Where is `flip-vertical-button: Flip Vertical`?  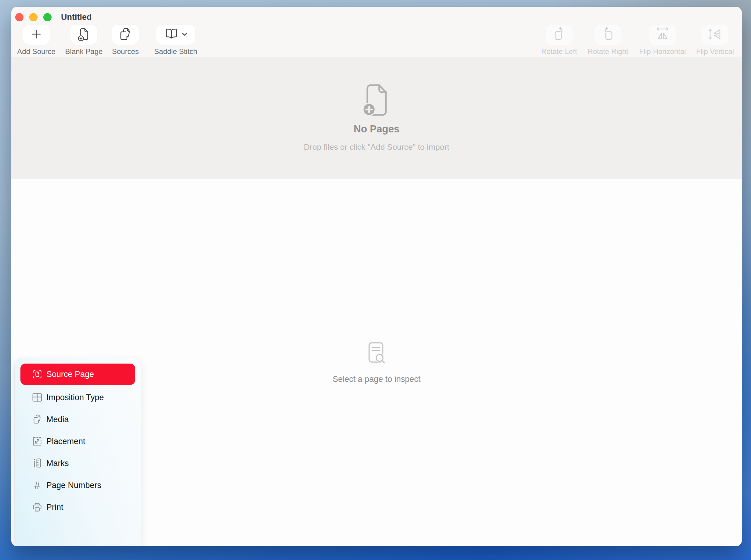 flip-vertical-button: Flip Vertical is located at coordinates (712, 40).